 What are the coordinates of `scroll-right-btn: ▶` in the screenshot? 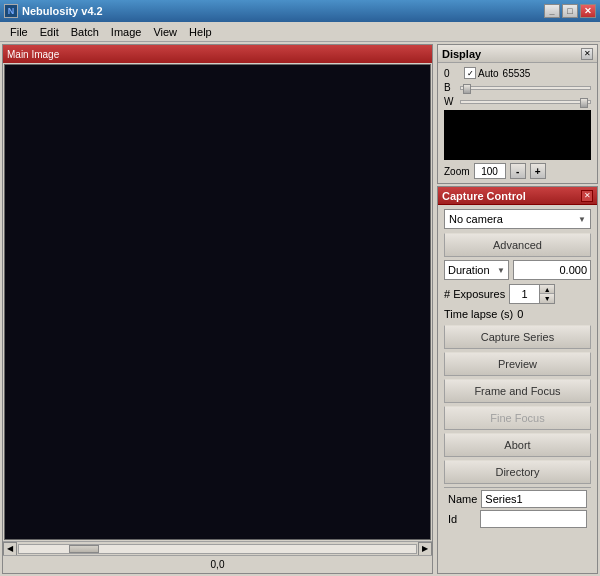 It's located at (425, 549).